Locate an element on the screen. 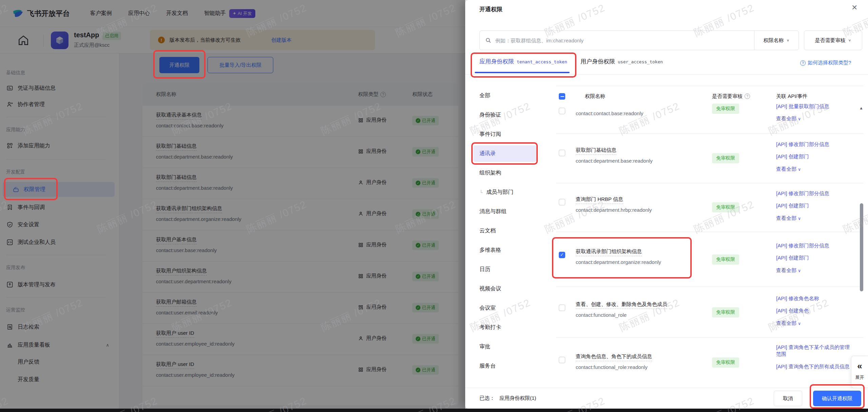  category-approval: 审批 is located at coordinates (505, 347).